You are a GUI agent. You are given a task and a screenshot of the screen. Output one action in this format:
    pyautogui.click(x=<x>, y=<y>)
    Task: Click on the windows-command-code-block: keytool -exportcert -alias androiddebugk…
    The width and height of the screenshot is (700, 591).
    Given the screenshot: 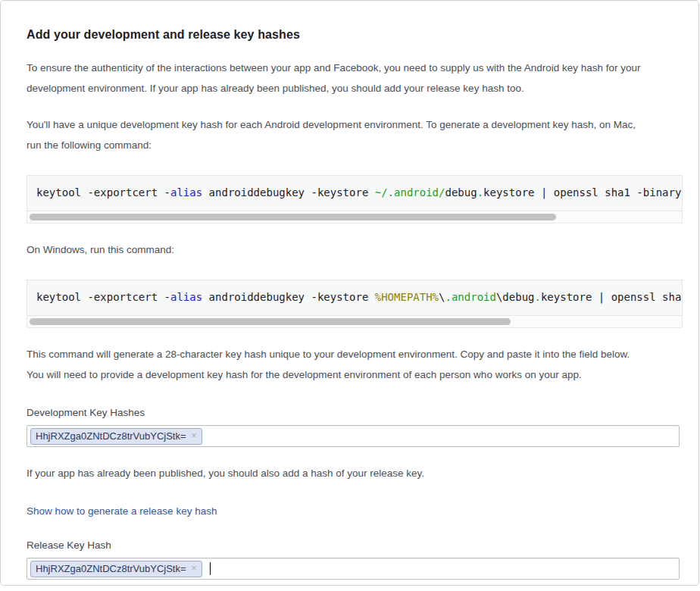 What is the action you would take?
    pyautogui.click(x=355, y=298)
    